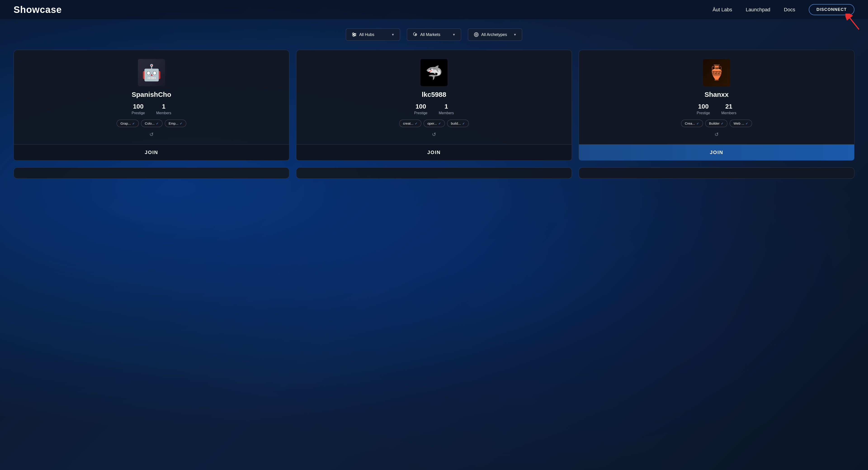  I want to click on tag-label: Web ..., so click(739, 123).